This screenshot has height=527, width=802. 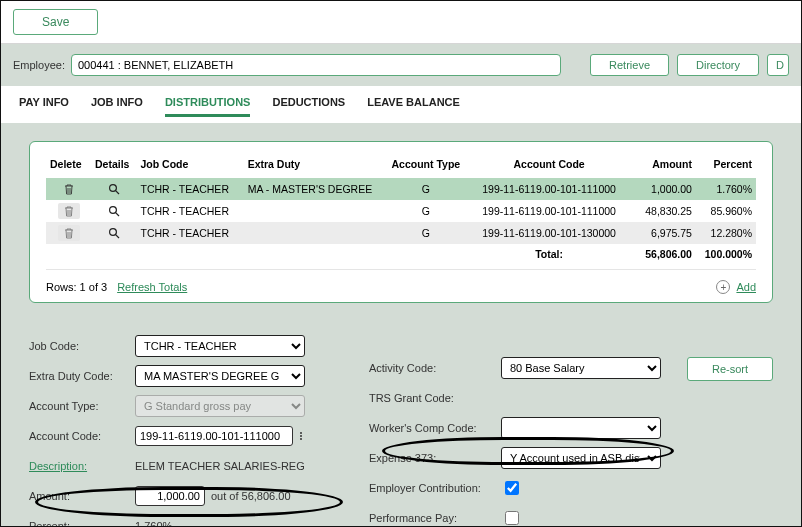 What do you see at coordinates (79, 466) in the screenshot?
I see `description-link: Description:` at bounding box center [79, 466].